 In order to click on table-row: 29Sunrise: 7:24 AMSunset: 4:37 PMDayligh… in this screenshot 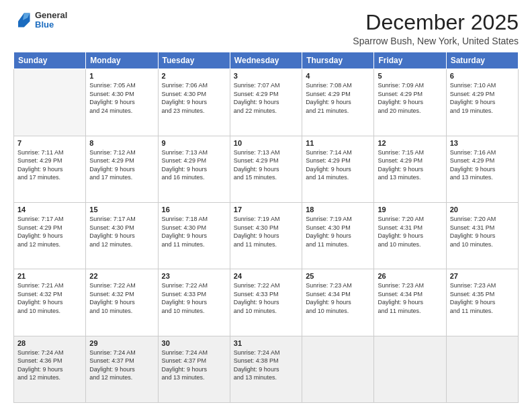, I will do `click(122, 369)`.